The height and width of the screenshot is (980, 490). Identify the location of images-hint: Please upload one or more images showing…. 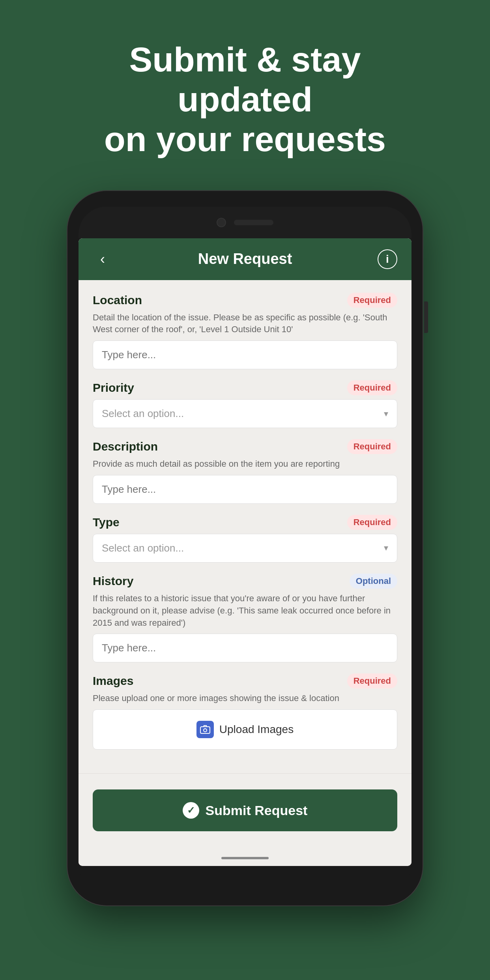
(245, 698).